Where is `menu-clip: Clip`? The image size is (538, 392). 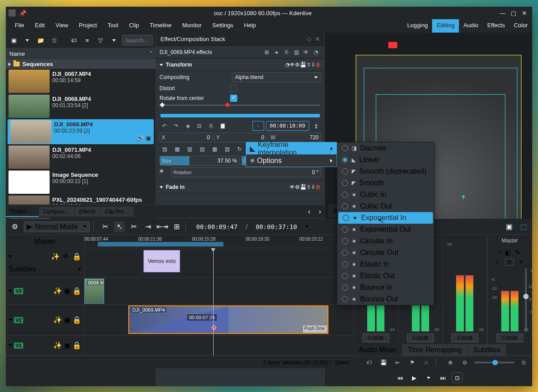
menu-clip: Clip is located at coordinates (134, 26).